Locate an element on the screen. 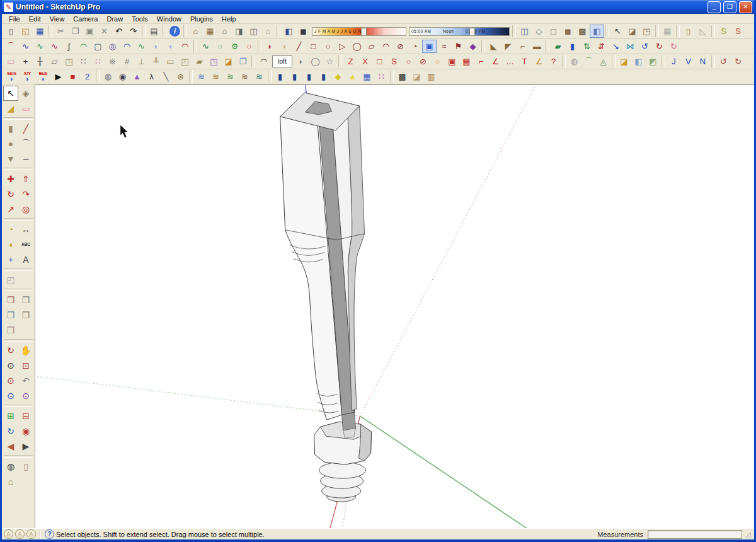 The height and width of the screenshot is (542, 756). menu-camera: Camera is located at coordinates (86, 19).